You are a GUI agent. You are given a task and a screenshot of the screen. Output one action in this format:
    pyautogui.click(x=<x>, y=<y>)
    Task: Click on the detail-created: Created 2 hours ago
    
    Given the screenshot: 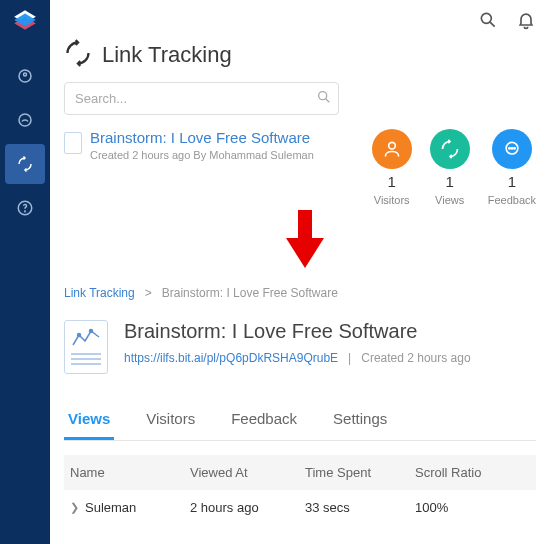 What is the action you would take?
    pyautogui.click(x=416, y=358)
    